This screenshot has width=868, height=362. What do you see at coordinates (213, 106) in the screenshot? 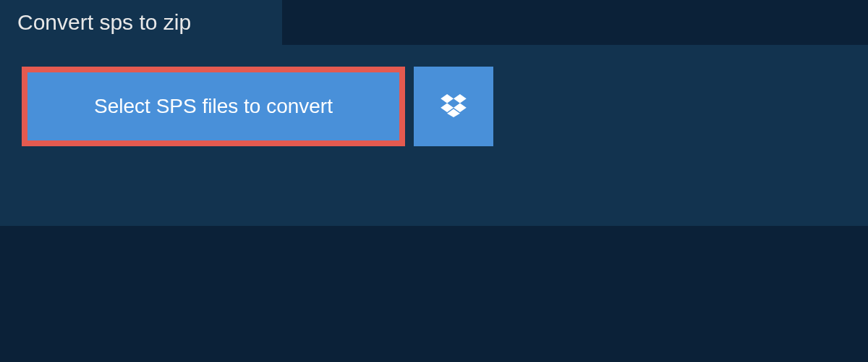
I see `select-files-label: Select SPS files to convert` at bounding box center [213, 106].